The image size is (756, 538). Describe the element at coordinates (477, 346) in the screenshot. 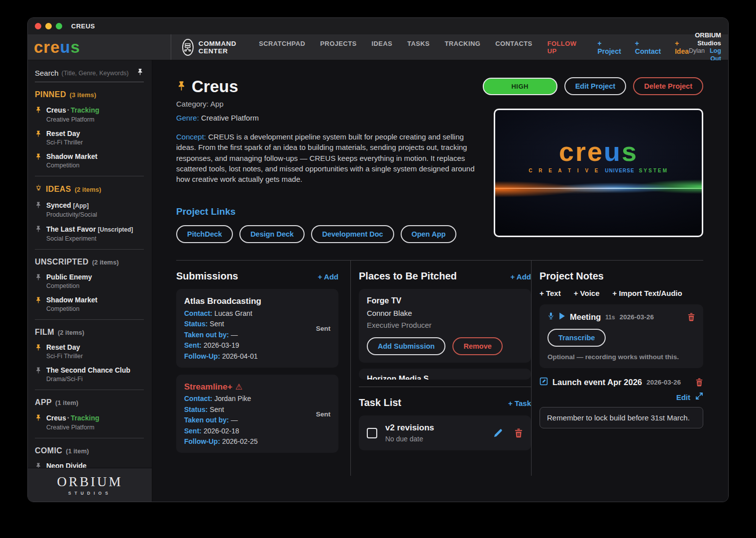

I see `remove-pitch-button: Remove` at that location.